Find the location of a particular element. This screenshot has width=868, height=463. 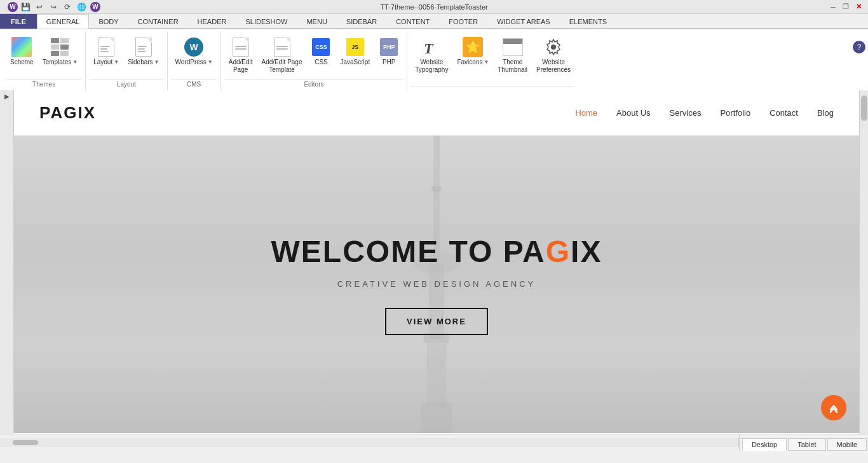

tab-menu: MENU is located at coordinates (316, 22).